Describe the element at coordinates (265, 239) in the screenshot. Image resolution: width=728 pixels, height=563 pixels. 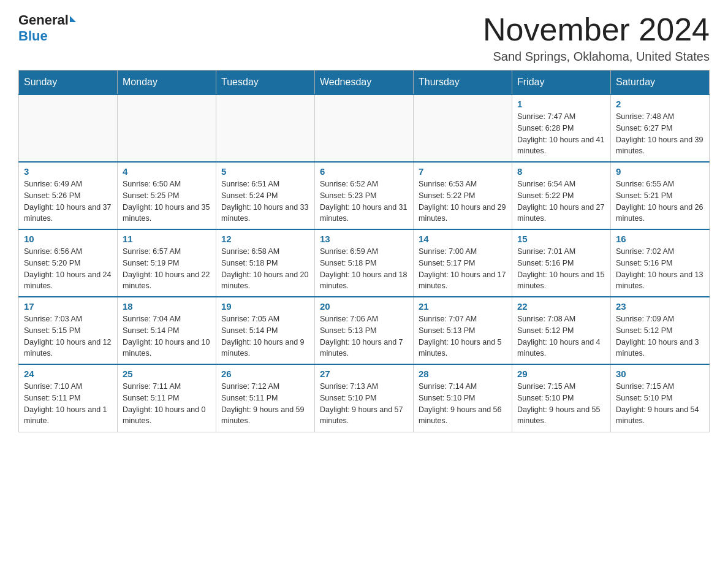
I see `day-number: 12` at that location.